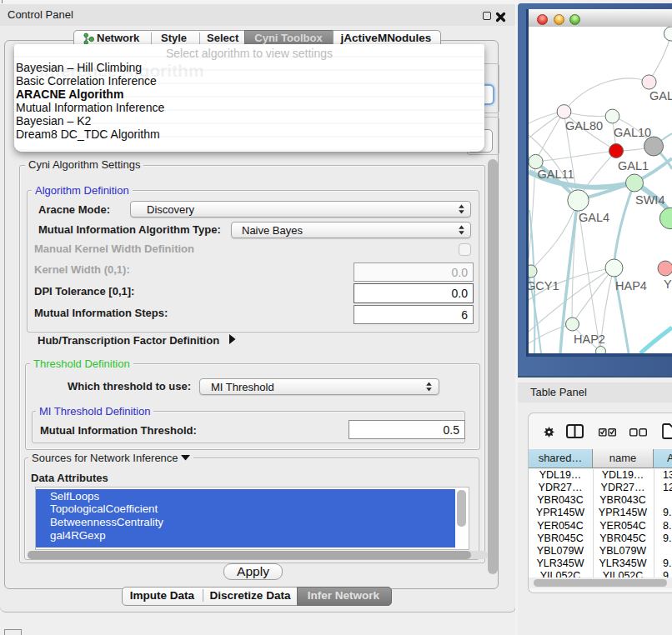 The image size is (672, 635). I want to click on svg-text: SWI4, so click(650, 200).